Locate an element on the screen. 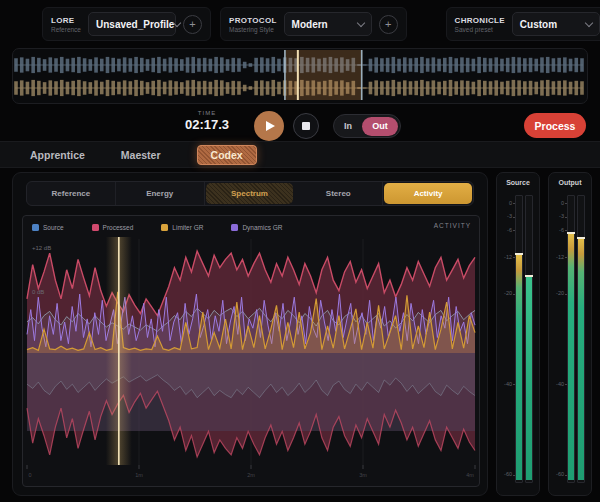  in-option: In is located at coordinates (348, 126).